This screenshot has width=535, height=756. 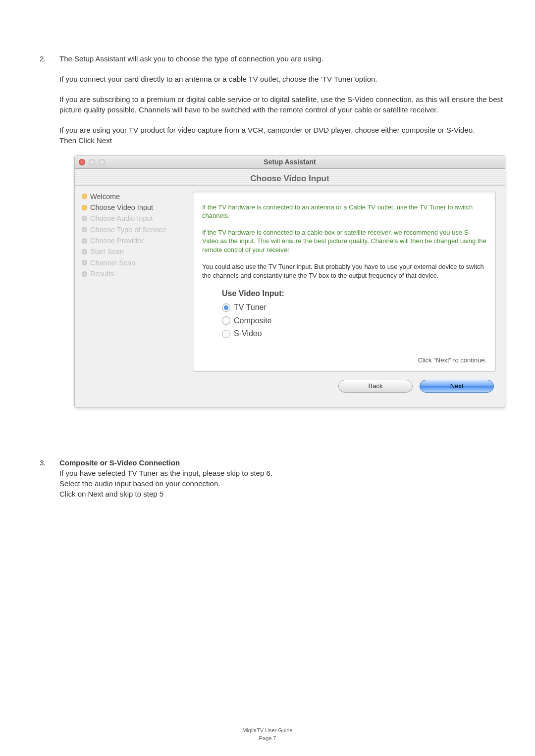 What do you see at coordinates (132, 281) in the screenshot?
I see `step-sidebar: Welcome Choose Video Input Choose Audio …` at bounding box center [132, 281].